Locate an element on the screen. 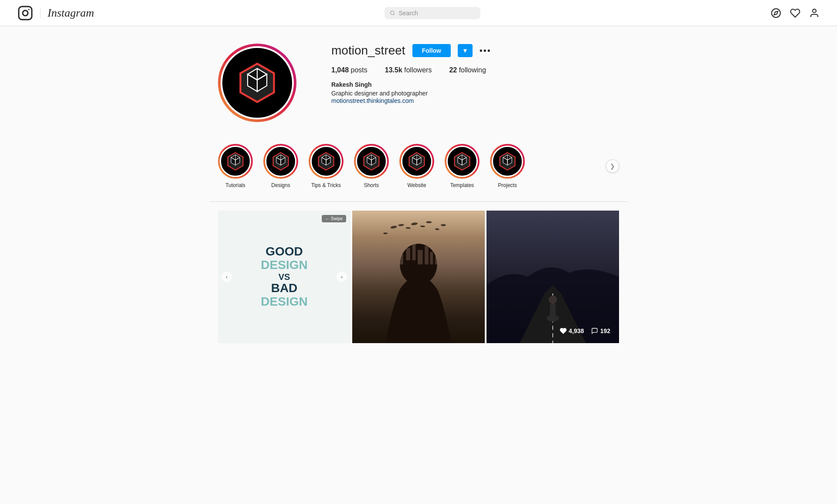  story-item: Tutorials is located at coordinates (235, 166).